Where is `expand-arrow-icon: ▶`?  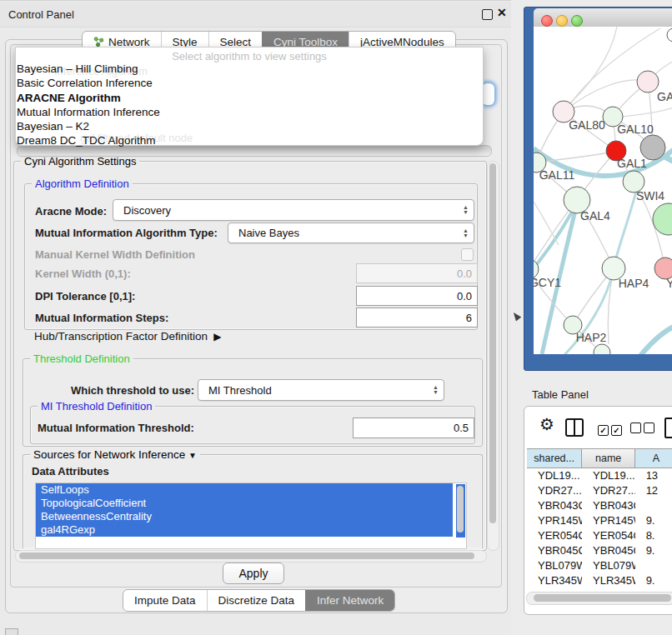 expand-arrow-icon: ▶ is located at coordinates (217, 337).